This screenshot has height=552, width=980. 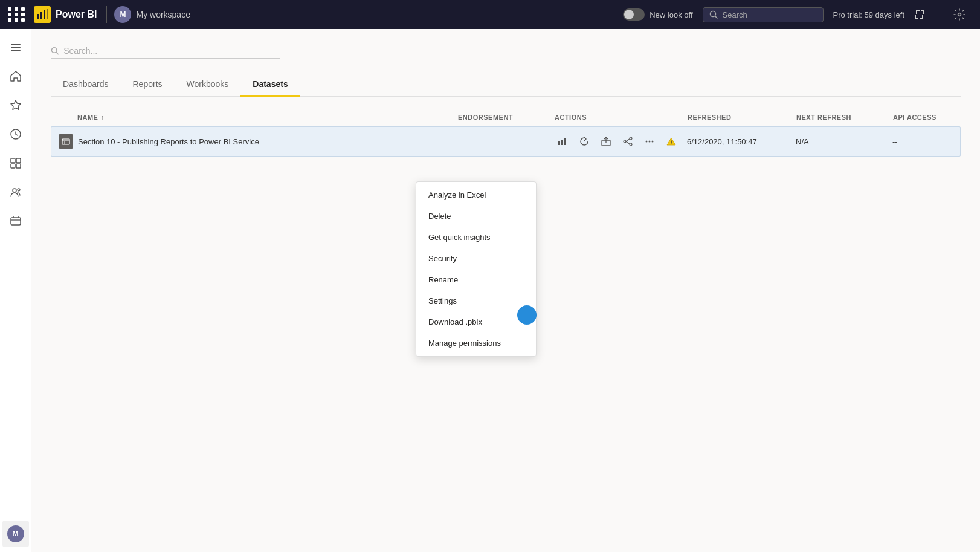 What do you see at coordinates (959, 15) in the screenshot?
I see `settings-icon` at bounding box center [959, 15].